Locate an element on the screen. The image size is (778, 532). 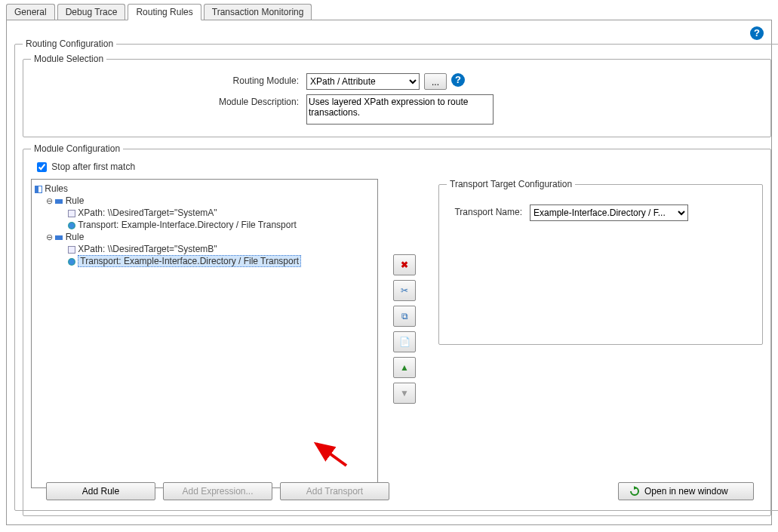
arrow-down-icon: ▼ is located at coordinates (404, 393).